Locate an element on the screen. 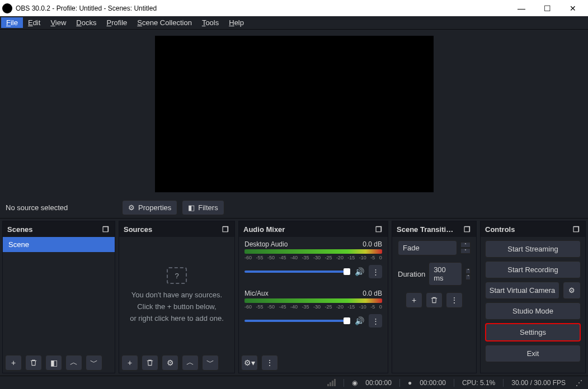  filters-button: ◧ Filters is located at coordinates (203, 208).